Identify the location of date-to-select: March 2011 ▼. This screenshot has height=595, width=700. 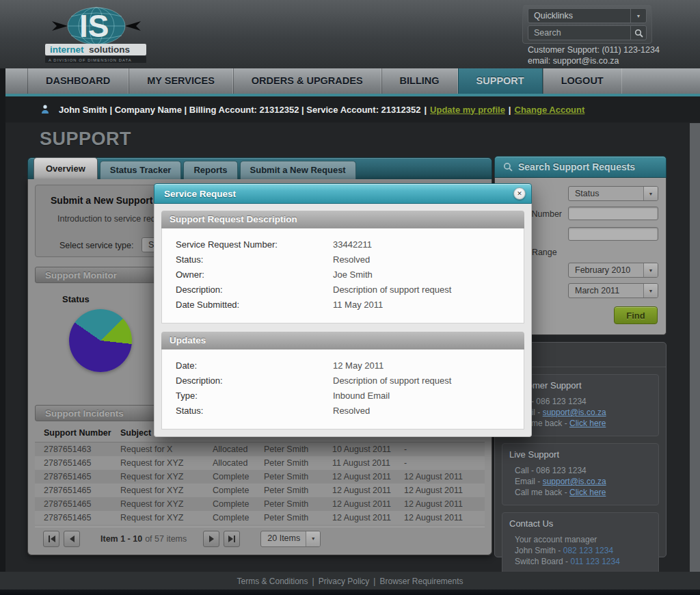
(613, 291).